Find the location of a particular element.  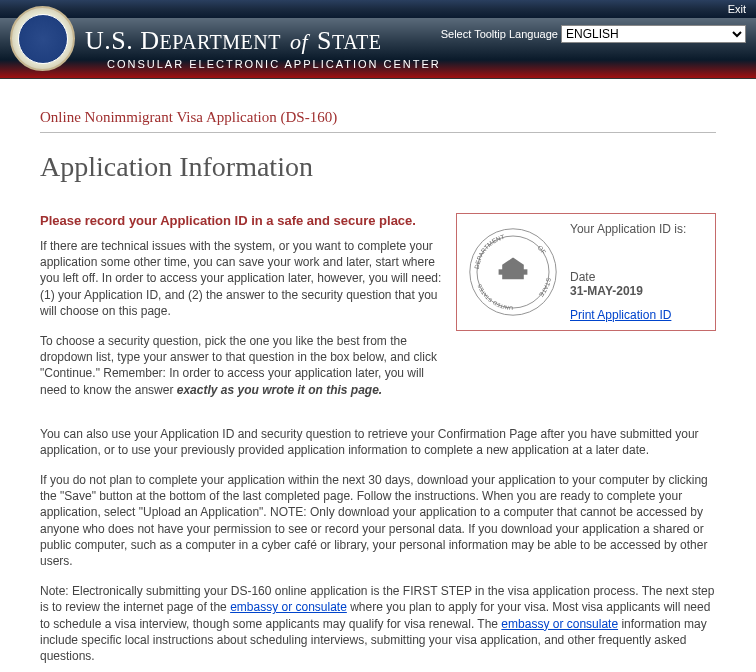

date-value: 31-MAY-2019 is located at coordinates (638, 291).